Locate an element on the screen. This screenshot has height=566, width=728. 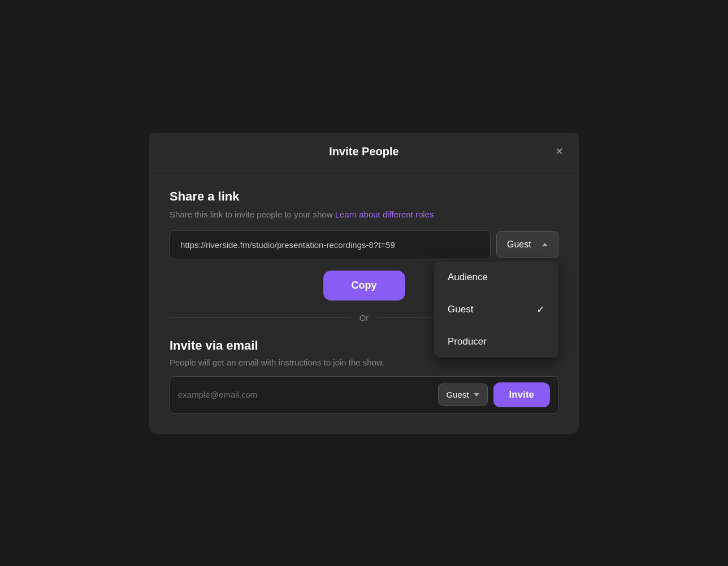
email-chevron-down-icon is located at coordinates (476, 395).